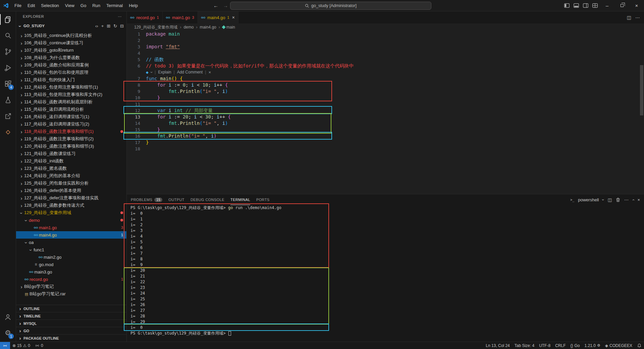 The image size is (644, 349). What do you see at coordinates (71, 272) in the screenshot?
I see `tree-item: GOmain3.go` at bounding box center [71, 272].